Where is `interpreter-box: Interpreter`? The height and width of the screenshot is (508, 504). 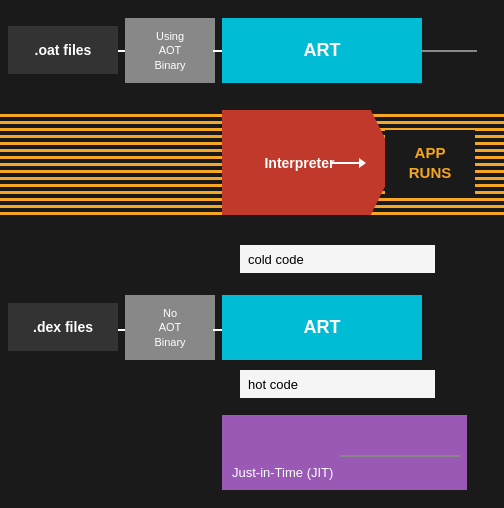 interpreter-box: Interpreter is located at coordinates (310, 162).